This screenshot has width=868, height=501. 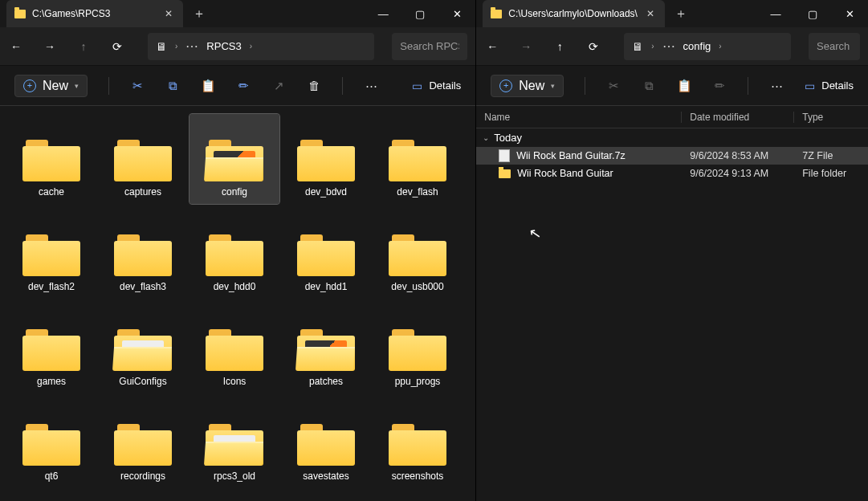 I want to click on file-name: Wii Rock Band Guitar.7z, so click(x=570, y=156).